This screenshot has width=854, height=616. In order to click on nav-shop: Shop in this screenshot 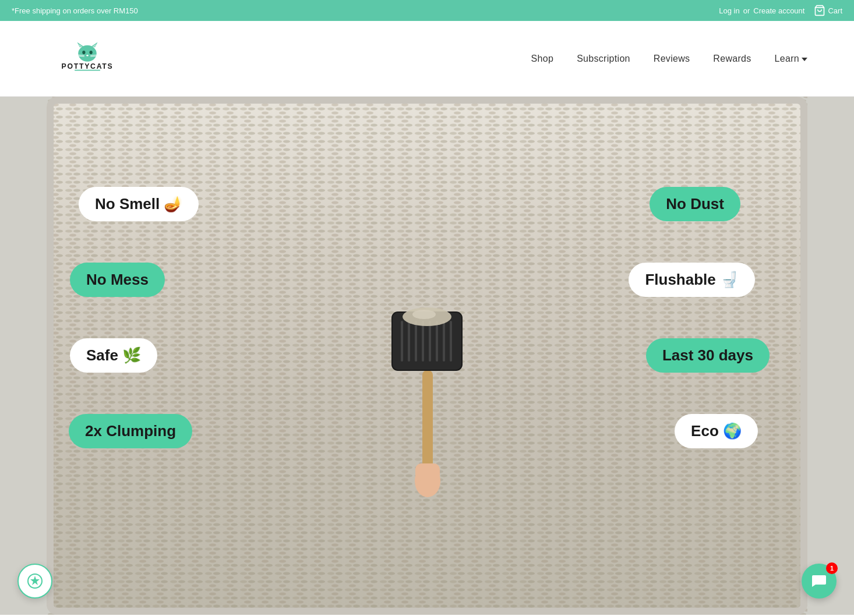, I will do `click(543, 59)`.